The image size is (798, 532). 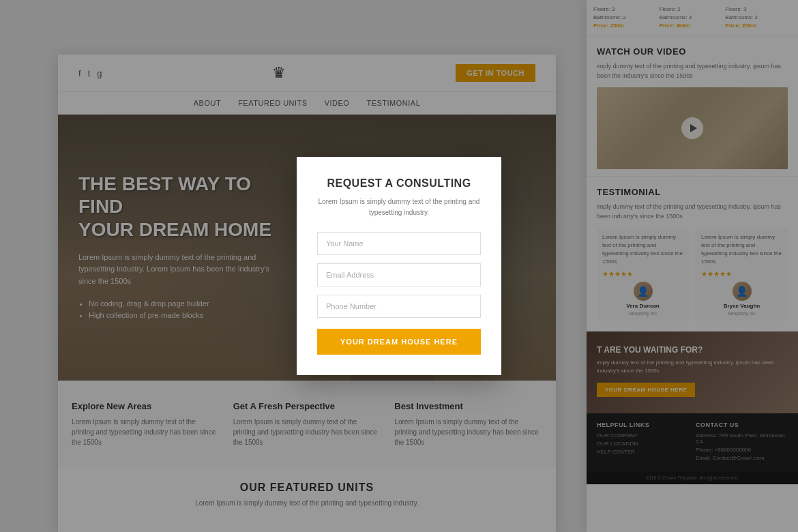 What do you see at coordinates (399, 183) in the screenshot?
I see `modal-title: REQUEST A CONSULTING` at bounding box center [399, 183].